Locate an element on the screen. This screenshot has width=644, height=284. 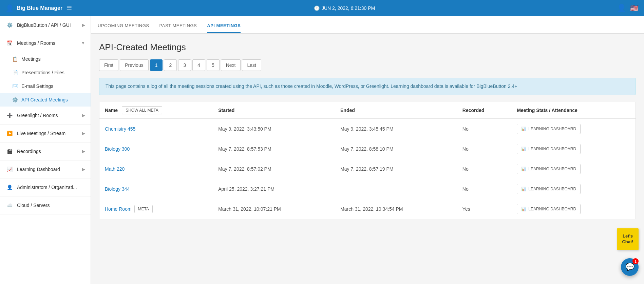
meeting-name-link: Chemistry 455 is located at coordinates (120, 129).